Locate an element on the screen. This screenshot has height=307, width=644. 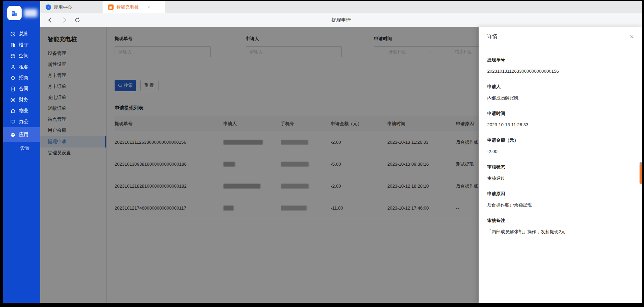
tab-close-icon: × is located at coordinates (149, 8).